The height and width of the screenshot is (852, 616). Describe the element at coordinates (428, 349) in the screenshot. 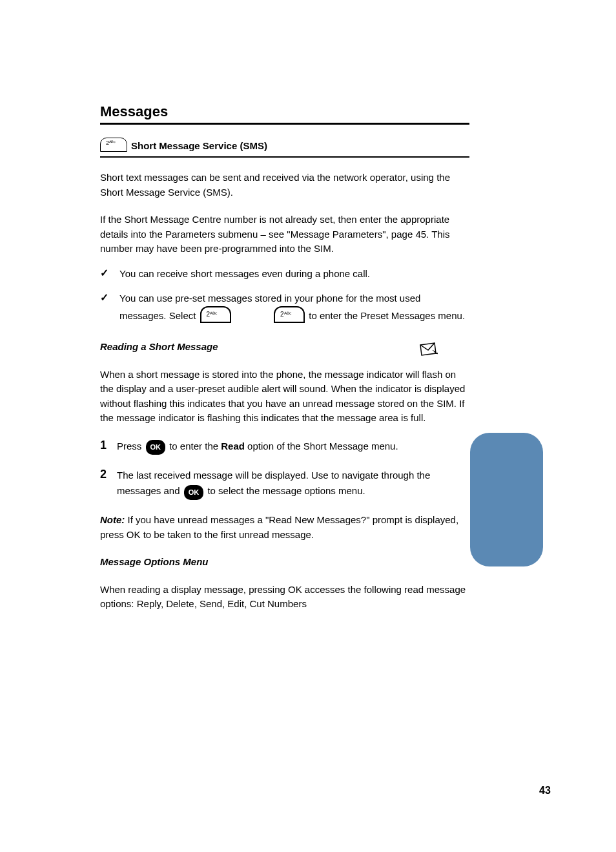

I see `envelope-icon` at that location.